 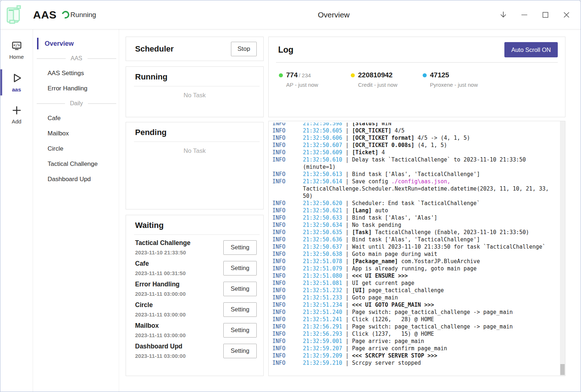 I want to click on log-message-segment: Scheduler: End task `TacticalChallenge`, so click(x=416, y=203).